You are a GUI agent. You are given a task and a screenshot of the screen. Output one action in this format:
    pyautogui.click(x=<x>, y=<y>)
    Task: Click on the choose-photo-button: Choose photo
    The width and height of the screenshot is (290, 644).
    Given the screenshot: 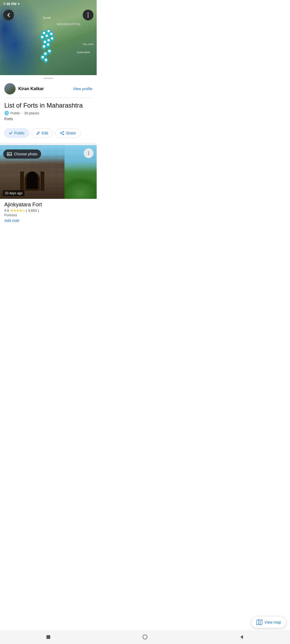 What is the action you would take?
    pyautogui.click(x=22, y=154)
    